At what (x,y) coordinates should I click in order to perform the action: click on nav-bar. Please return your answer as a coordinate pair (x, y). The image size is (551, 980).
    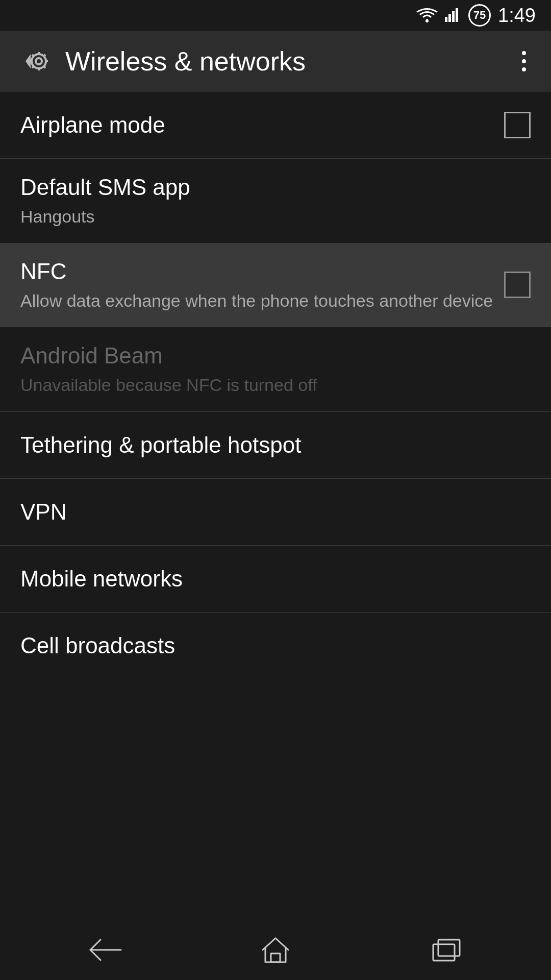
    Looking at the image, I should click on (276, 949).